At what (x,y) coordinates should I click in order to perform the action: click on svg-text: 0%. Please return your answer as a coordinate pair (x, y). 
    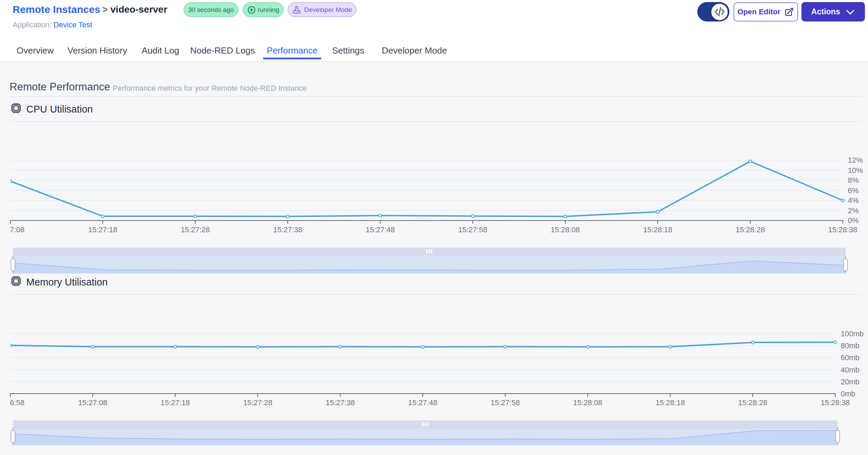
    Looking at the image, I should click on (853, 220).